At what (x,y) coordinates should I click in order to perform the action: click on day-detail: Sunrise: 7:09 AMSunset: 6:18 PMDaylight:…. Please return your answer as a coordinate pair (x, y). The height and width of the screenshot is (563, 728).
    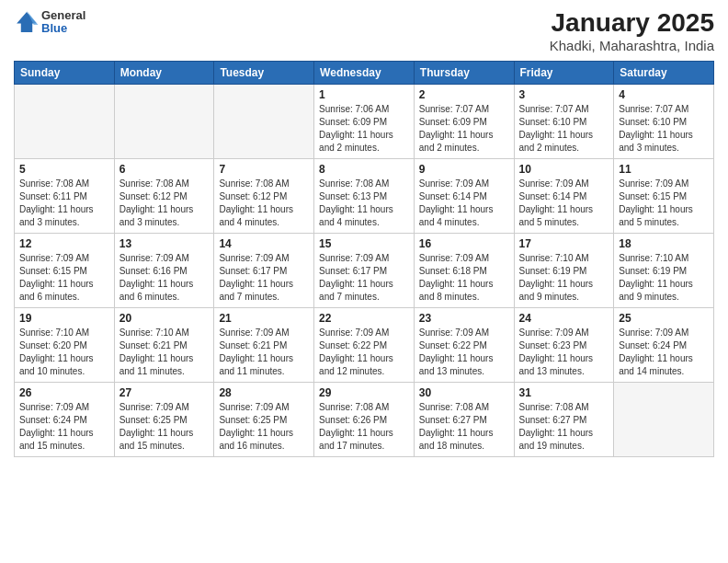
    Looking at the image, I should click on (464, 278).